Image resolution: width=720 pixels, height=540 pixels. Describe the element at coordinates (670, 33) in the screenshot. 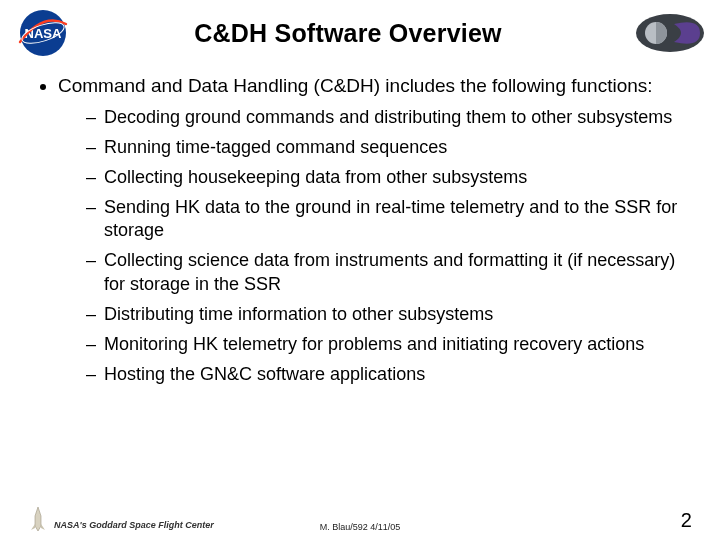

I see `mission-logo-icon` at that location.